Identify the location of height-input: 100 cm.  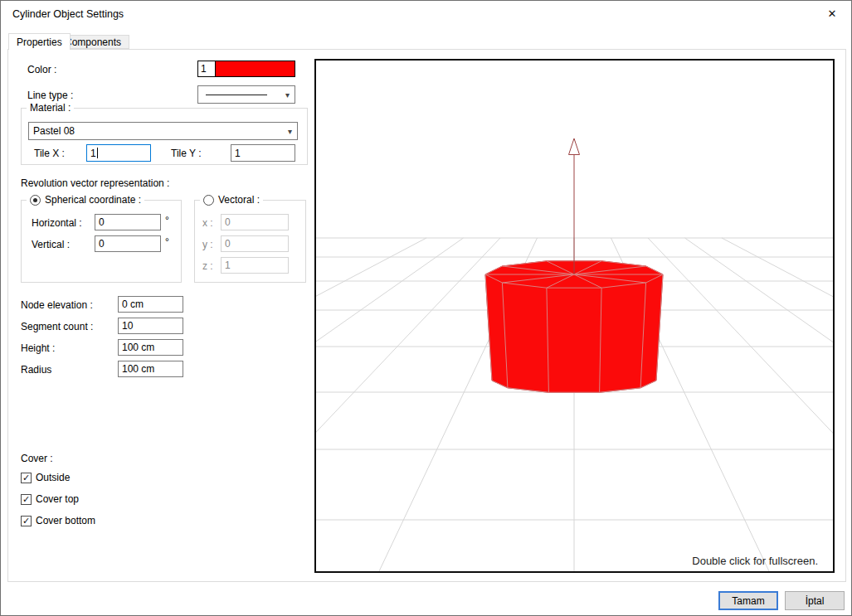
(151, 347).